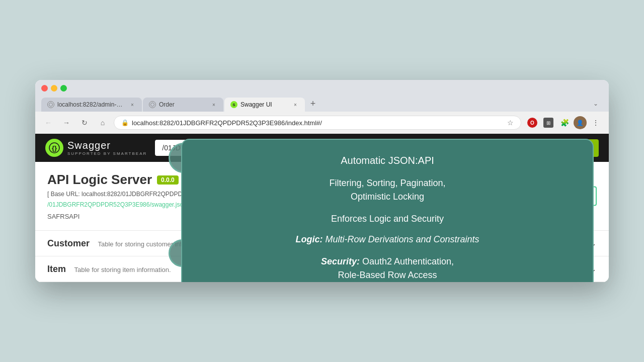  Describe the element at coordinates (295, 105) in the screenshot. I see `tab-swagger-close-button: ×` at that location.